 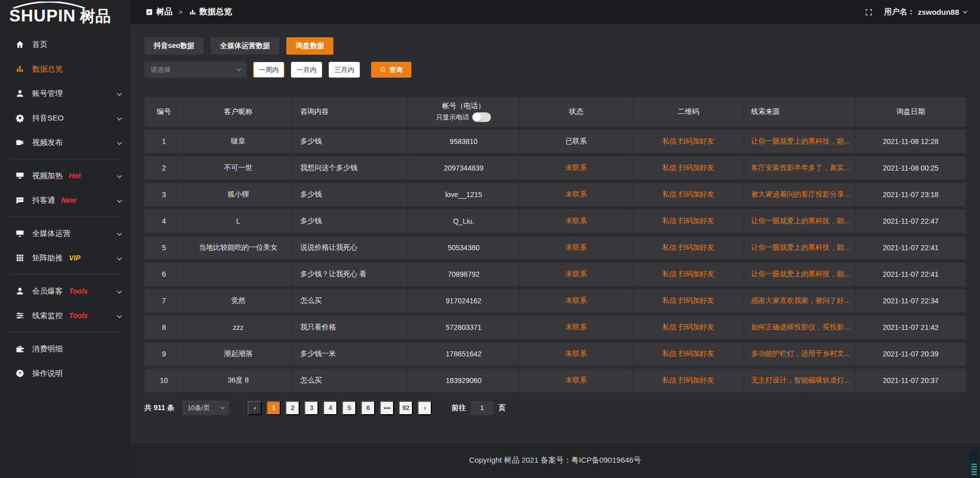 What do you see at coordinates (292, 408) in the screenshot?
I see `page-button-2: 2` at bounding box center [292, 408].